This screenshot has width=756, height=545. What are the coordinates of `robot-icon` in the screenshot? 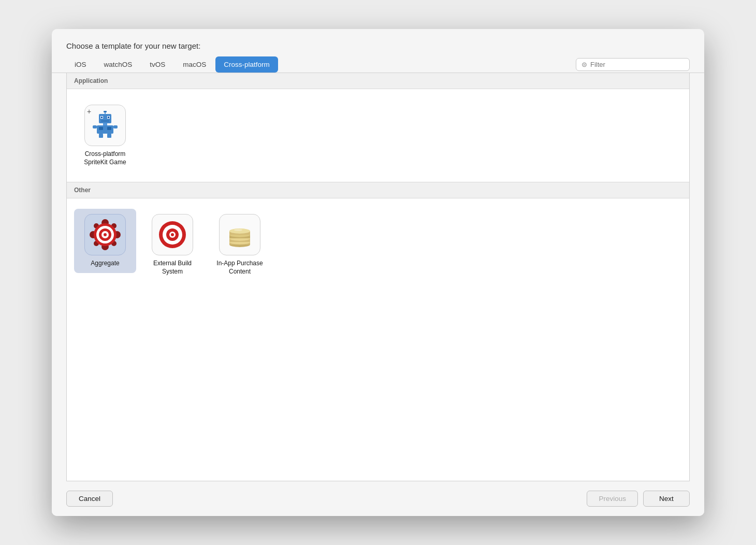 It's located at (105, 125).